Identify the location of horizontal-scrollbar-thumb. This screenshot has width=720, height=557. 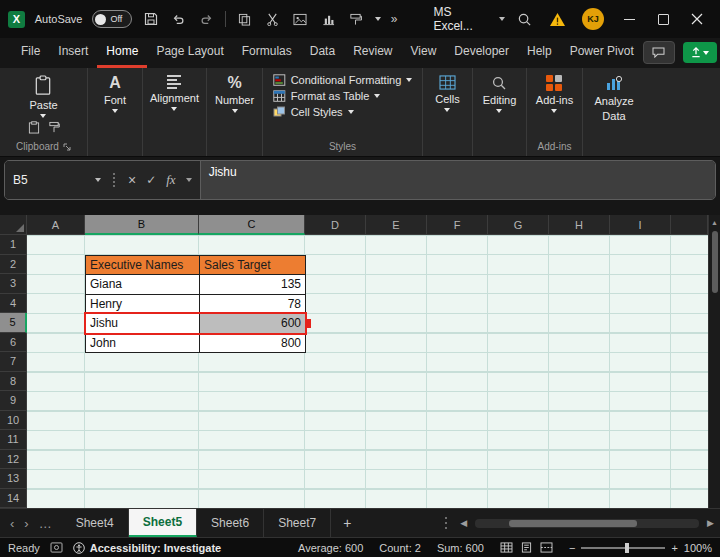
(573, 524).